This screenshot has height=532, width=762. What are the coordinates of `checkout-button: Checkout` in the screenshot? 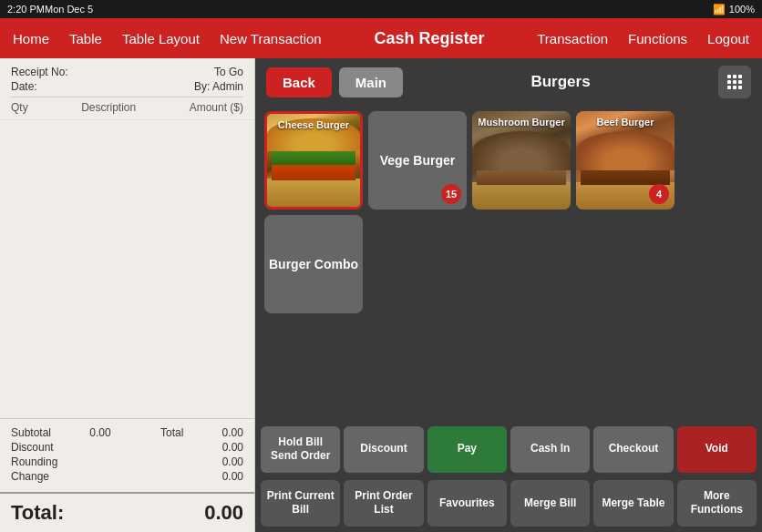 It's located at (633, 450).